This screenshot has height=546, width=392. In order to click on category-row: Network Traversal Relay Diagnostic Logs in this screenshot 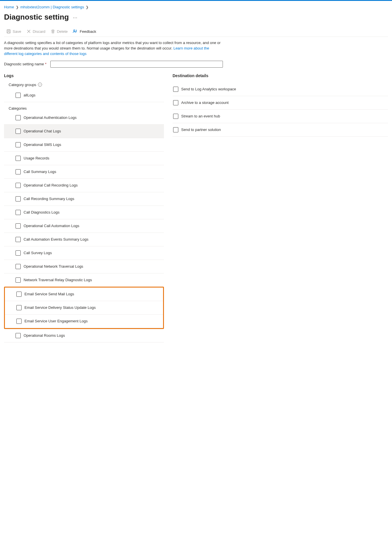, I will do `click(84, 280)`.